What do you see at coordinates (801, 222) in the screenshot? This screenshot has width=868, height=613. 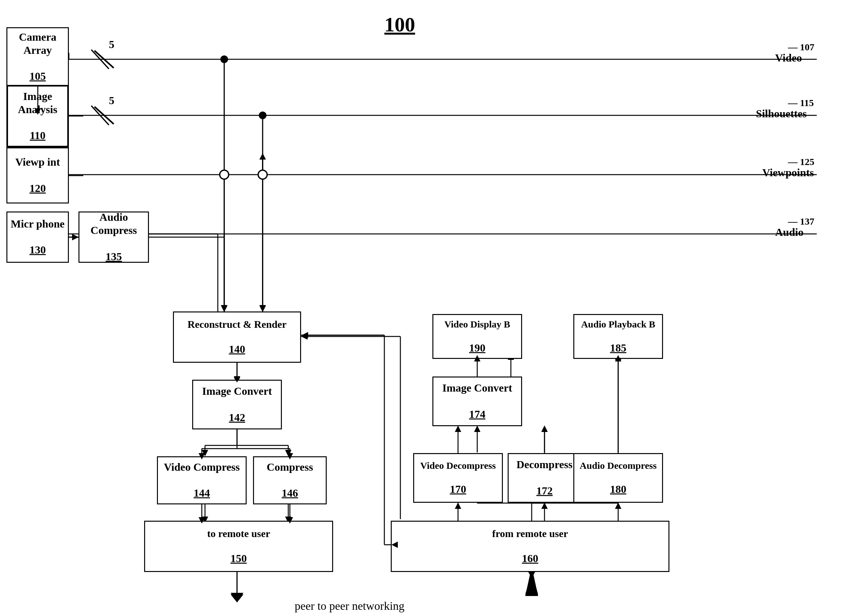 I see `audio-ref: — 137` at bounding box center [801, 222].